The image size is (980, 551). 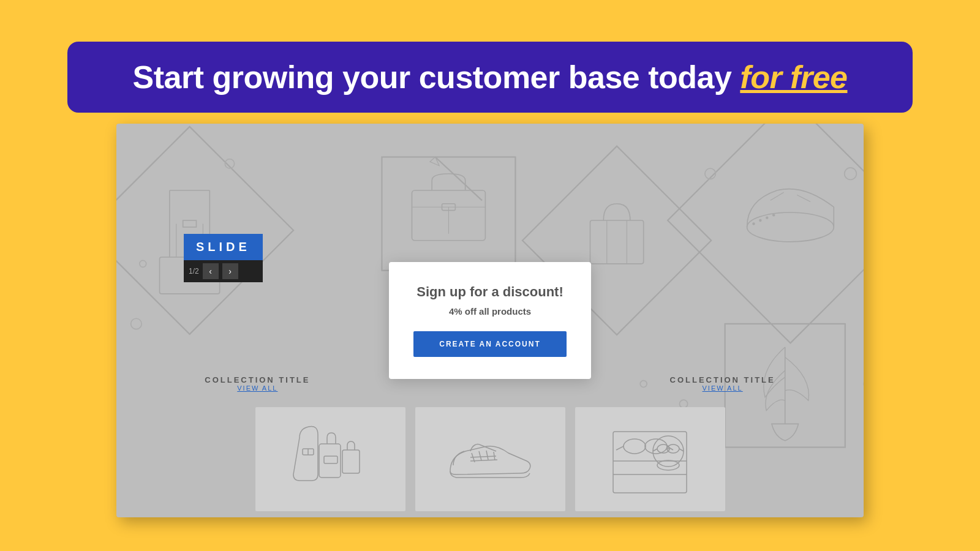 What do you see at coordinates (794, 77) in the screenshot?
I see `banner-text-emphasis: for free` at bounding box center [794, 77].